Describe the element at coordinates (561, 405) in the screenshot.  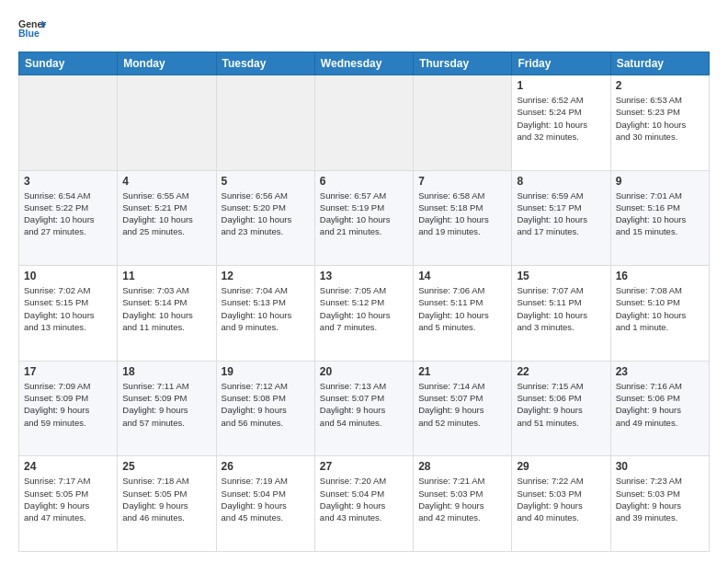
I see `day-info: Sunrise: 7:15 AM Sunset: 5:06 PM Dayligh…` at that location.